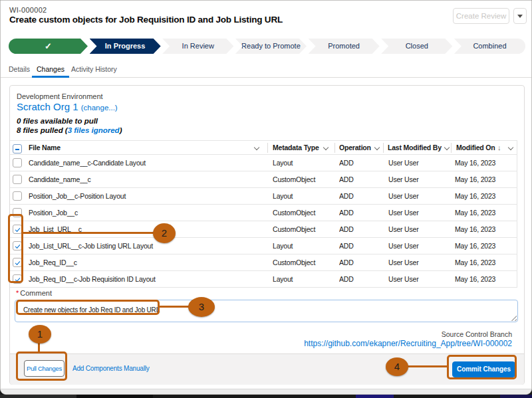 The height and width of the screenshot is (398, 532). What do you see at coordinates (201, 307) in the screenshot?
I see `annotation-step-3: 3` at bounding box center [201, 307].